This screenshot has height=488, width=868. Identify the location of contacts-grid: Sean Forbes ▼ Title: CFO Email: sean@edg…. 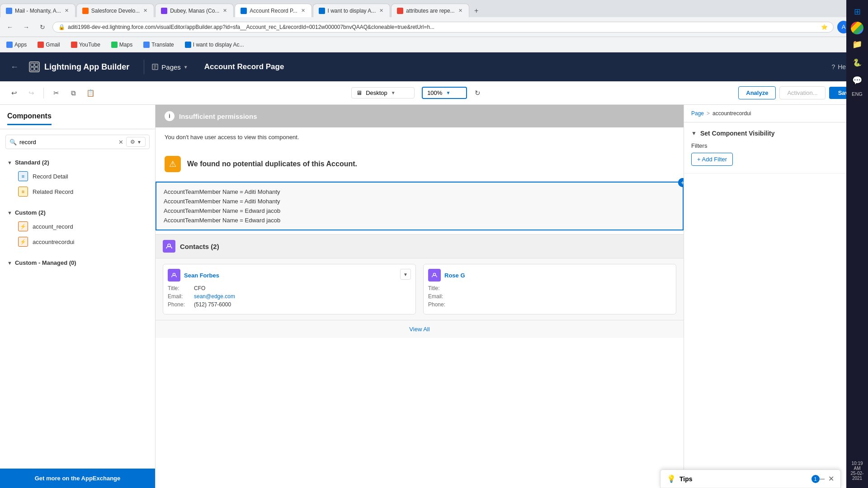
(420, 289).